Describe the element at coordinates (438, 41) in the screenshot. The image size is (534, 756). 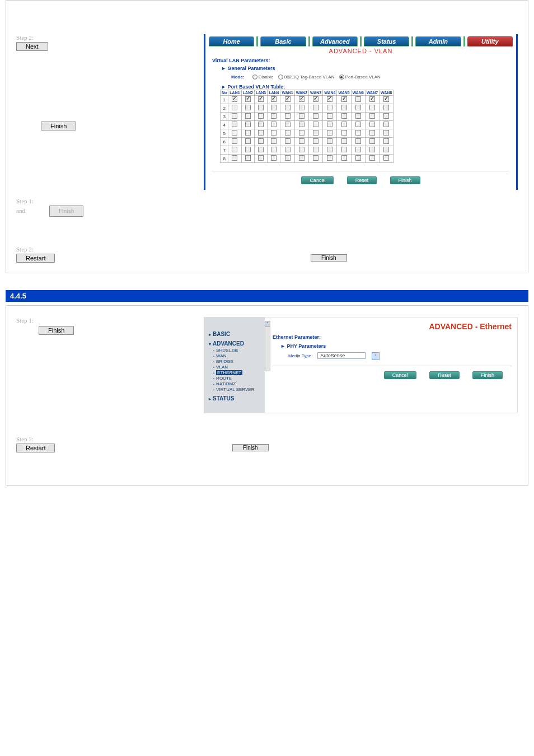
I see `tab-admin: Admin` at that location.